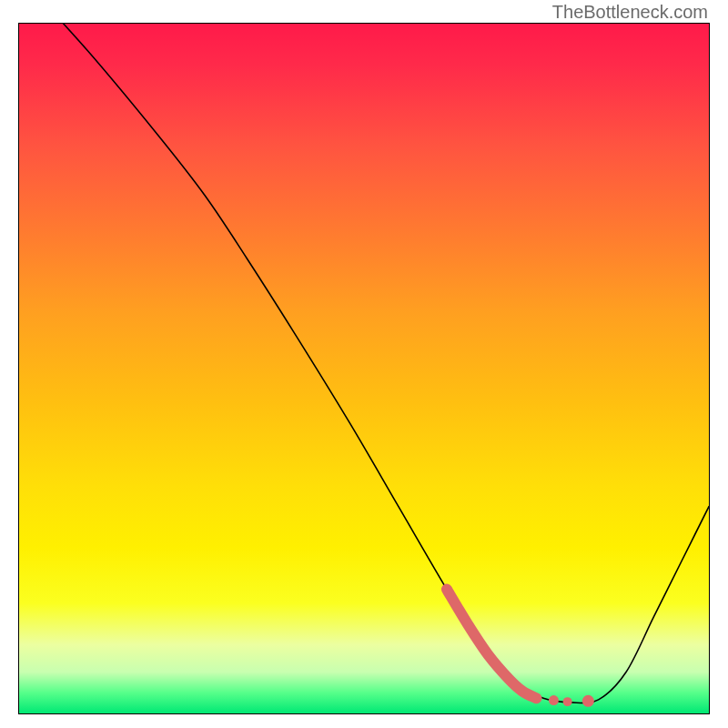 The width and height of the screenshot is (728, 728). Describe the element at coordinates (491, 644) in the screenshot. I see `highlight-segment` at that location.